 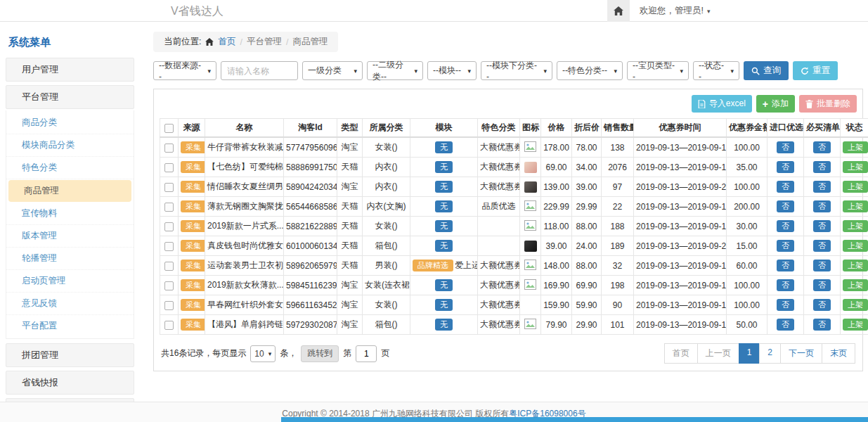 What do you see at coordinates (259, 70) in the screenshot?
I see `name-input` at bounding box center [259, 70].